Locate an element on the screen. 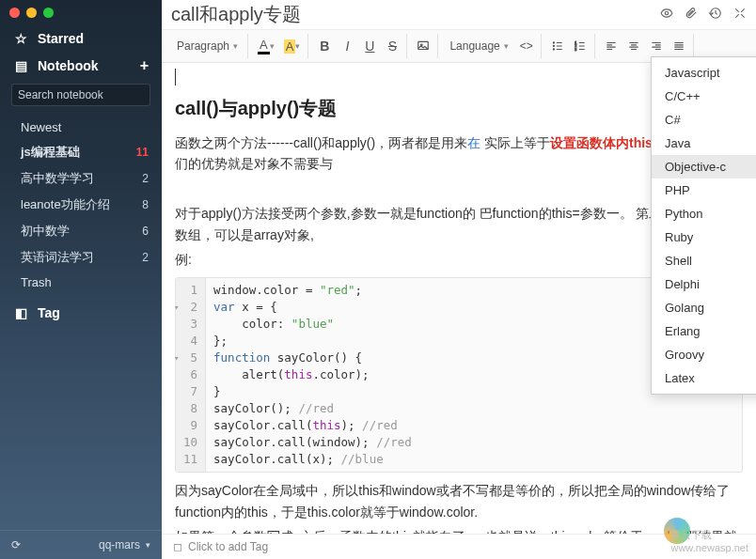 The image size is (756, 559). sidebar-item-notebook: Newest is located at coordinates (81, 128).